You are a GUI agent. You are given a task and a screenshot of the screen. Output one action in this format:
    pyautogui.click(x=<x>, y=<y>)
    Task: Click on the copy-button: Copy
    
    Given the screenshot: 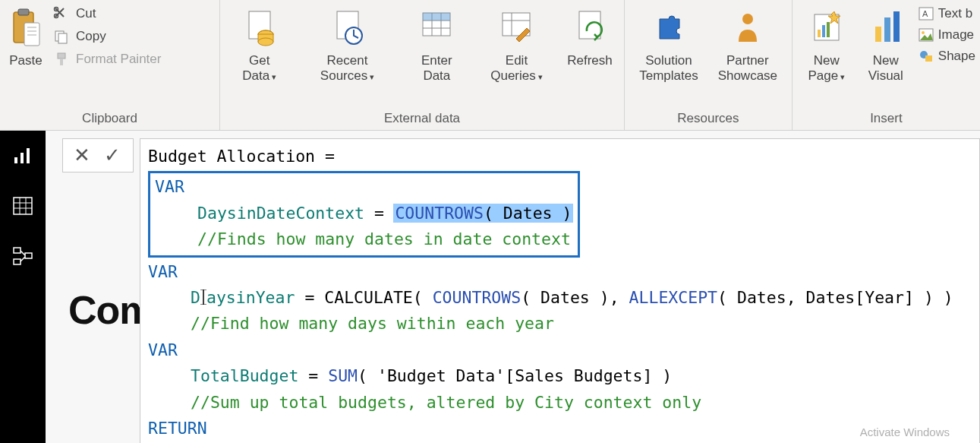 What is the action you would take?
    pyautogui.click(x=107, y=36)
    